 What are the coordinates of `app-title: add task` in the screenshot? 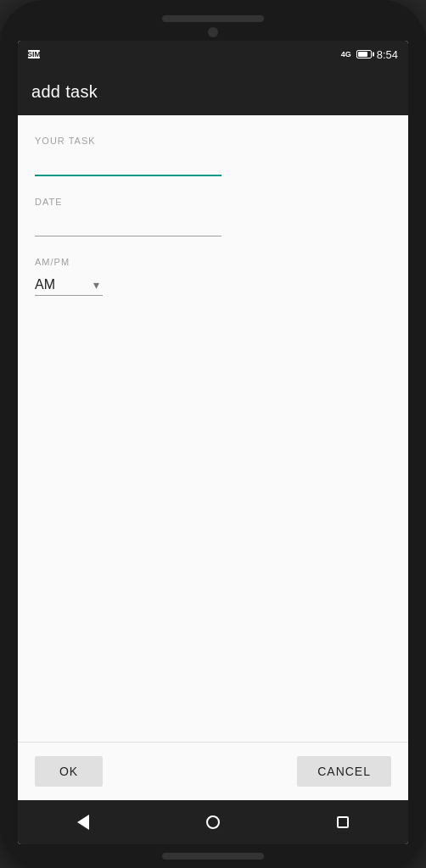 It's located at (64, 92).